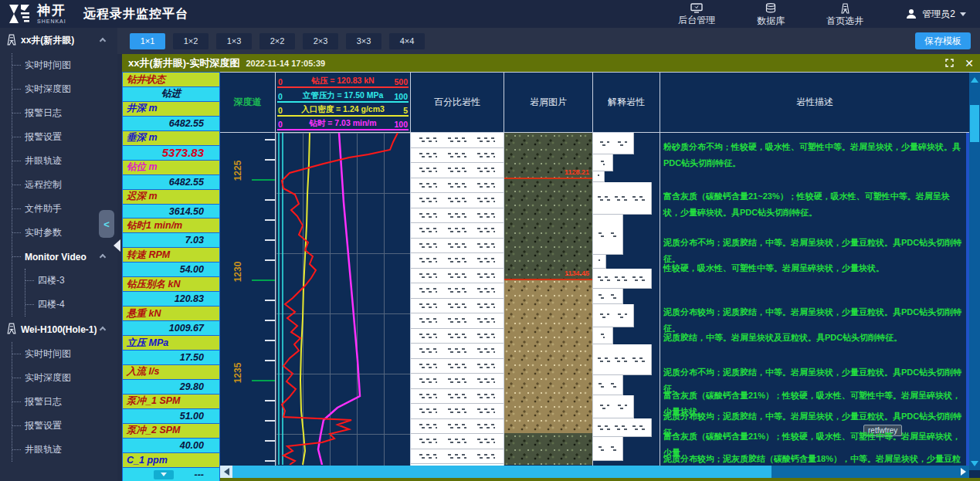 The width and height of the screenshot is (980, 481). I want to click on param-value-text: 7.03, so click(195, 240).